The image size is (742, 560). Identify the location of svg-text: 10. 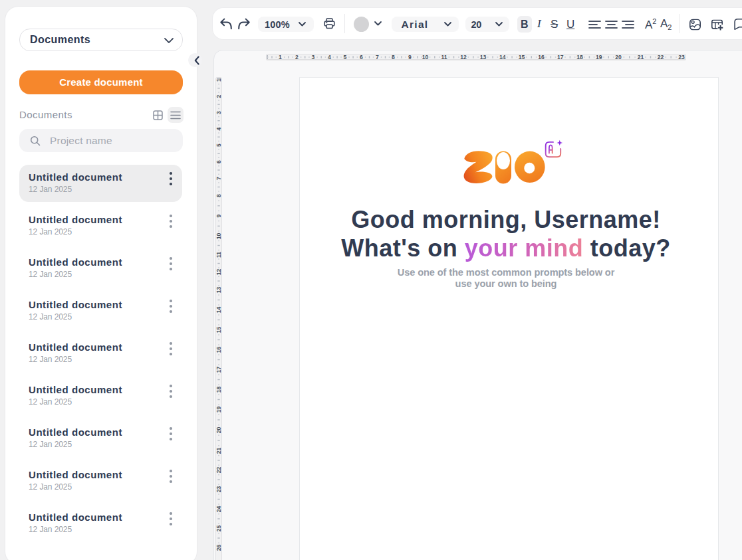
(219, 236).